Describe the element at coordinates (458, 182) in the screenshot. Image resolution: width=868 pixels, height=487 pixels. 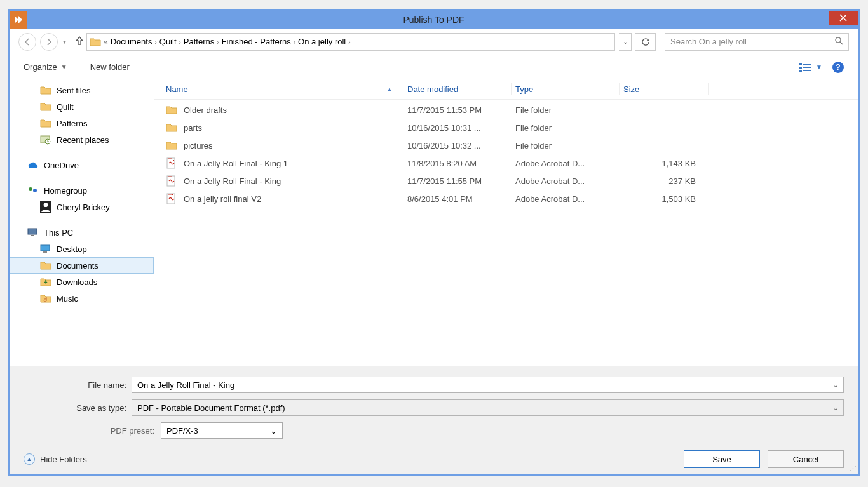
I see `file-date: 11/7/2015 11:55 PM` at that location.